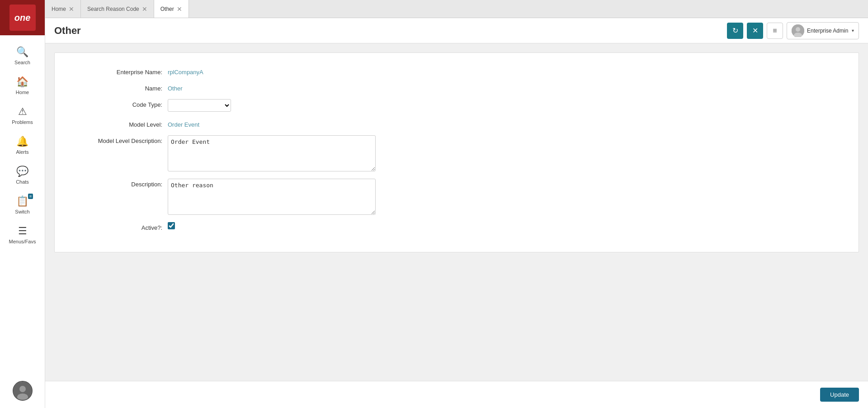 This screenshot has height=408, width=868. I want to click on model-level-desc-label: Model Level Description:, so click(118, 140).